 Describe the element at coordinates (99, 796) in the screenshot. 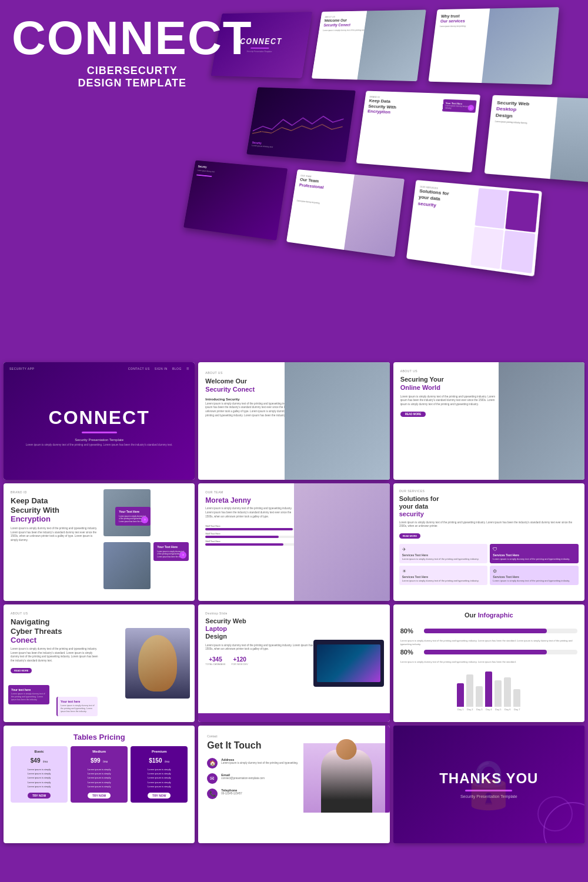

I see `plan-medium-btn: TRY NOW` at that location.